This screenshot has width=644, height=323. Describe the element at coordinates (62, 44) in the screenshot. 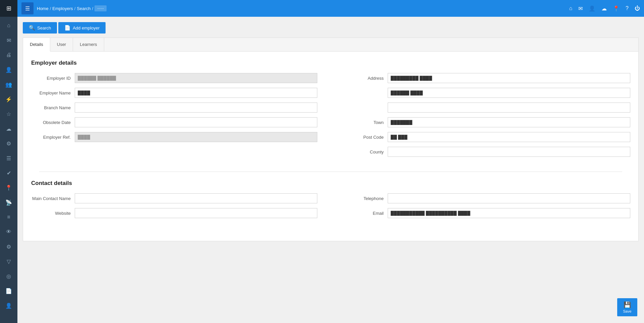

I see `tab-user-label: User` at that location.